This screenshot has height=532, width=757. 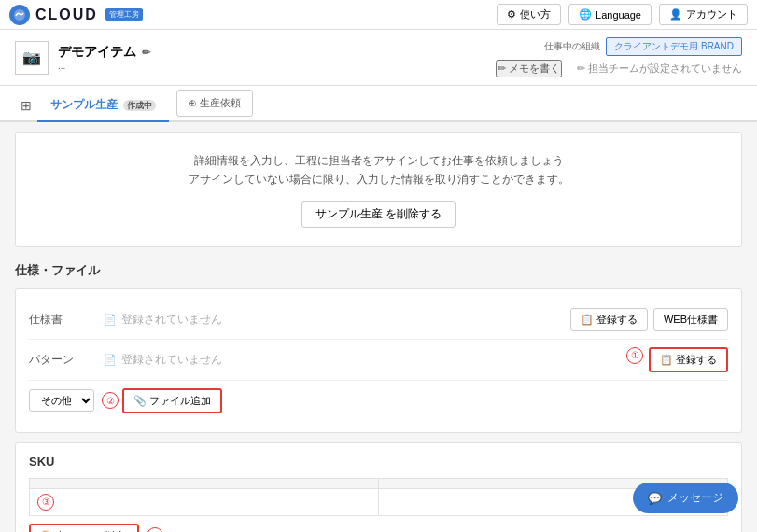 What do you see at coordinates (215, 103) in the screenshot?
I see `tab-production-request: ⊕ 生産依頼` at bounding box center [215, 103].